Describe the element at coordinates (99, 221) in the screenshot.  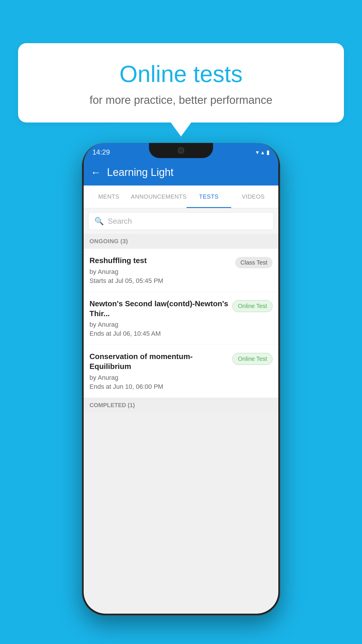
I see `search-icon: 🔍` at that location.